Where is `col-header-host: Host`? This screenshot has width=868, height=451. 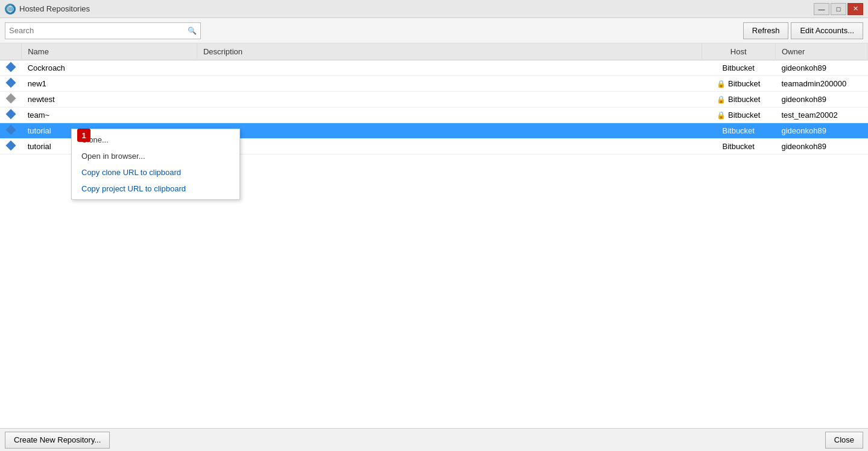 col-header-host: Host is located at coordinates (738, 52).